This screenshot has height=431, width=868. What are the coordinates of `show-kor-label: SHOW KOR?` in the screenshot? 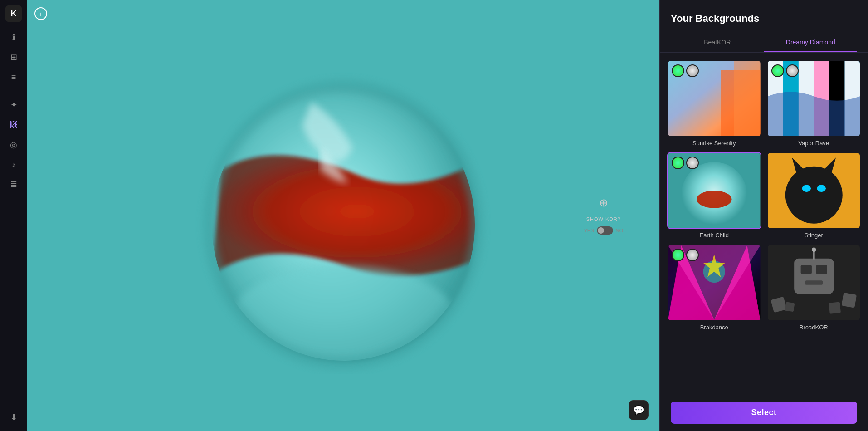 It's located at (604, 219).